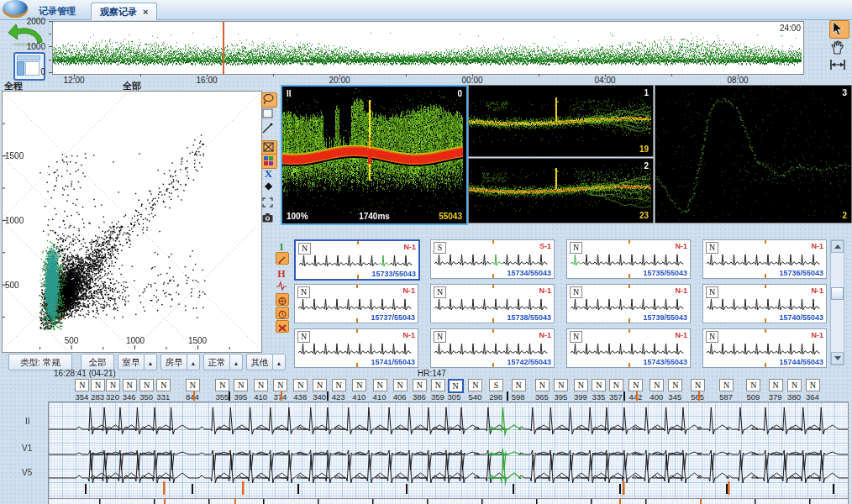  What do you see at coordinates (40, 362) in the screenshot?
I see `type-button: 类型: 常规` at bounding box center [40, 362].